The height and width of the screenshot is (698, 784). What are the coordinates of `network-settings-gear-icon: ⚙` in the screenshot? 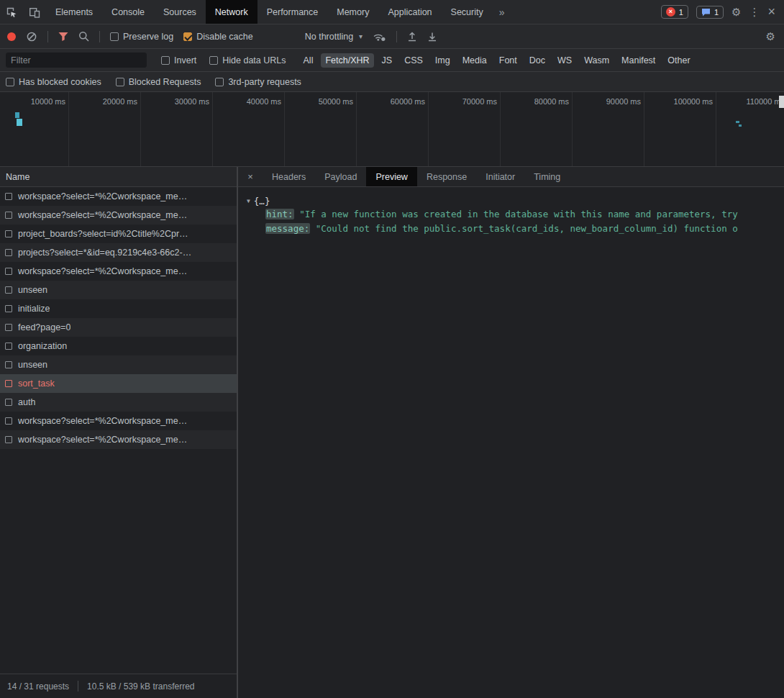 It's located at (771, 37).